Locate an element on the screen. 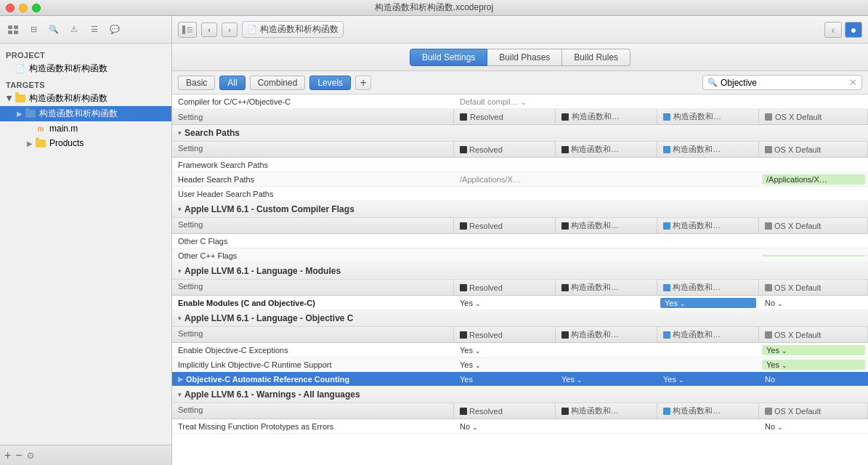 The height and width of the screenshot is (465, 868). maximize-button is located at coordinates (36, 8).